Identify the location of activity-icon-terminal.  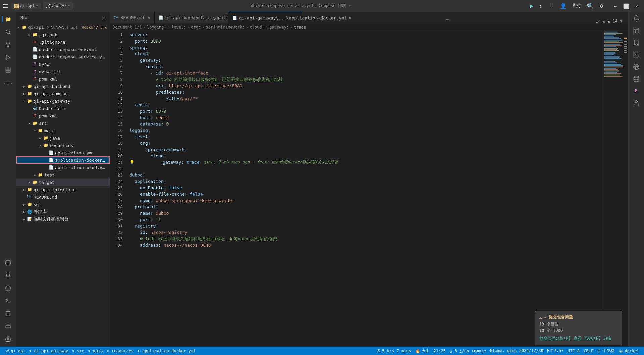
(8, 301).